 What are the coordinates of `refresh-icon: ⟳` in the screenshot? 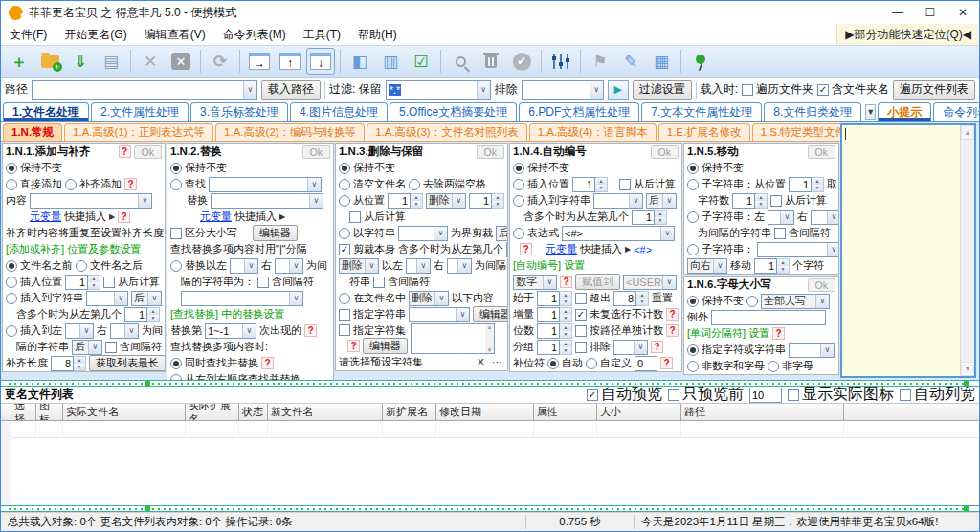 It's located at (220, 61).